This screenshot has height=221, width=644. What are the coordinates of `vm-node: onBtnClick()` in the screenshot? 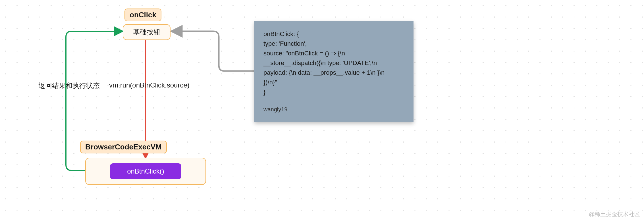 It's located at (146, 171).